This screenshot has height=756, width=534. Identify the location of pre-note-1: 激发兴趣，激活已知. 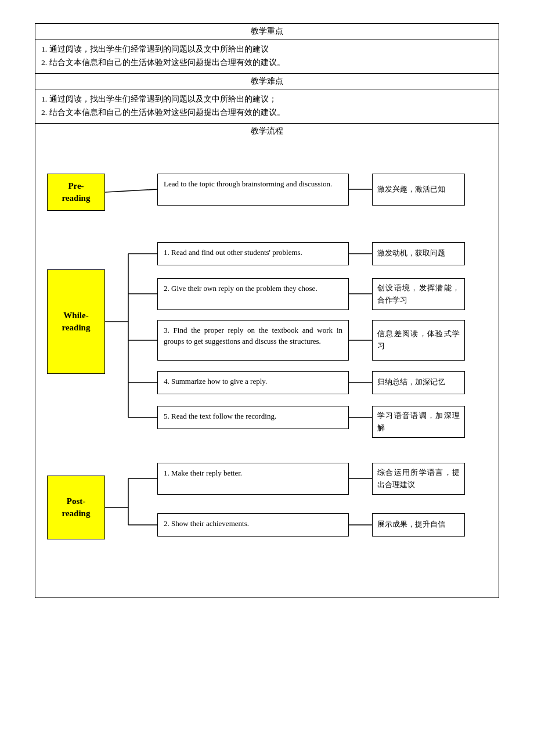
(418, 189).